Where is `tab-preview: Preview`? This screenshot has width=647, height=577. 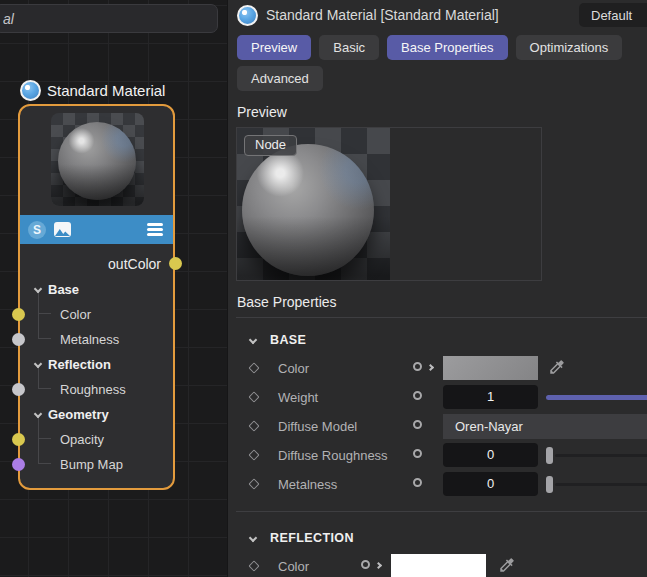
tab-preview: Preview is located at coordinates (274, 48).